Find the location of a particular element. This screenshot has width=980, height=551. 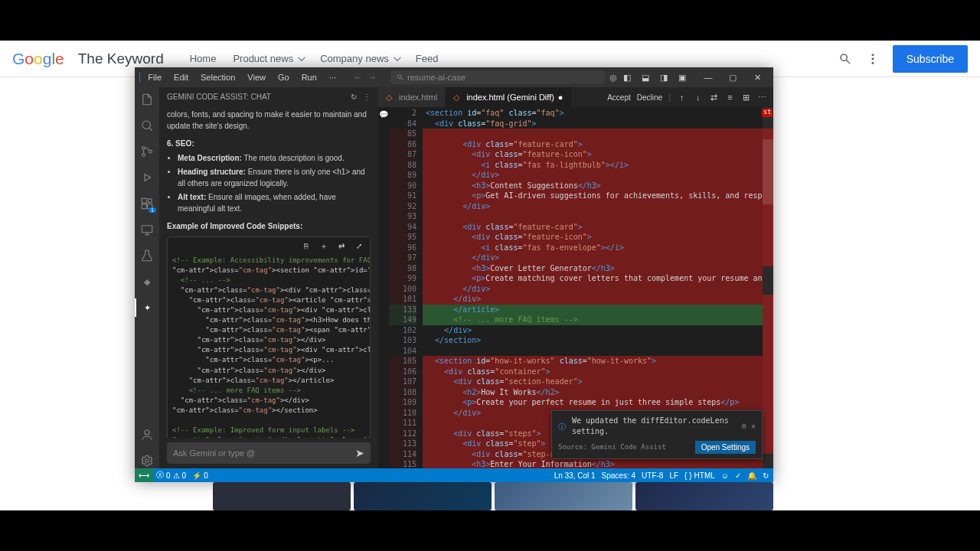

new-chat-icon: ↻ is located at coordinates (354, 96).